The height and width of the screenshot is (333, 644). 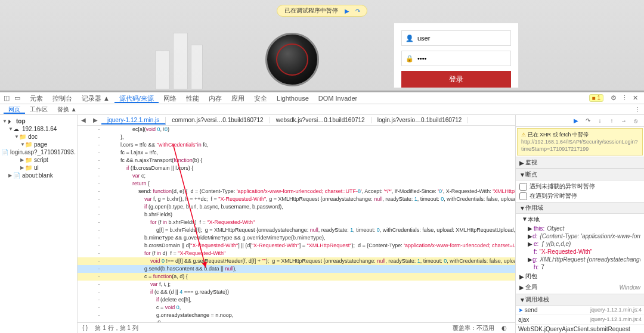 What do you see at coordinates (296, 238) in the screenshot?
I see `code-line: - b.mimeType && g.overrideMimeType && g.…` at bounding box center [296, 238].